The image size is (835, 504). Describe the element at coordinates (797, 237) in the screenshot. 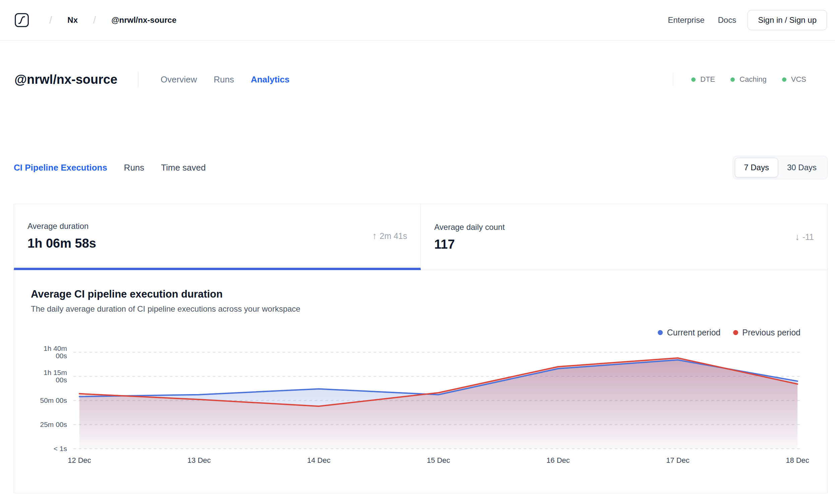

I see `arrow-down-icon: ↓` at that location.